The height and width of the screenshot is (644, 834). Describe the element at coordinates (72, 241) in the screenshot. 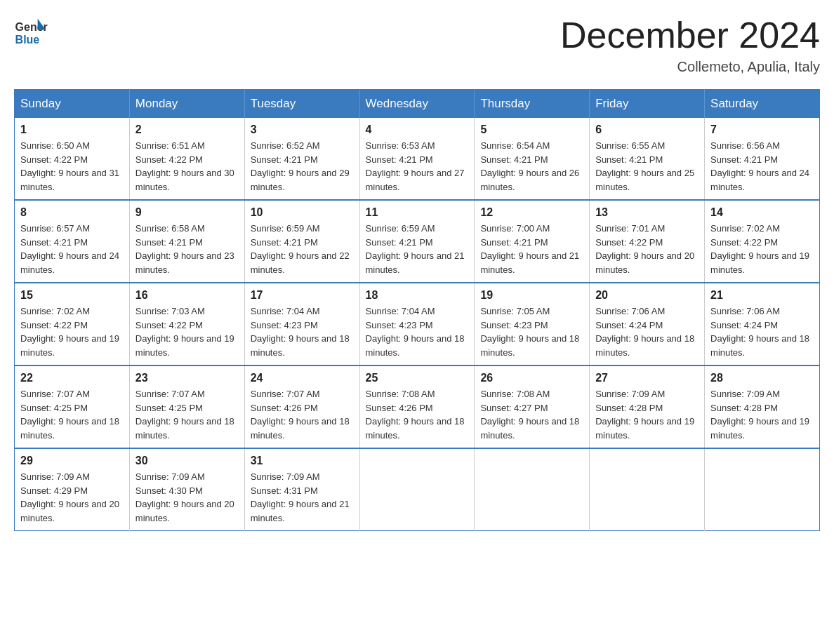

I see `calendar-cell: 8Sunrise: 6:57 AMSunset: 4:21 PMDaylight…` at that location.